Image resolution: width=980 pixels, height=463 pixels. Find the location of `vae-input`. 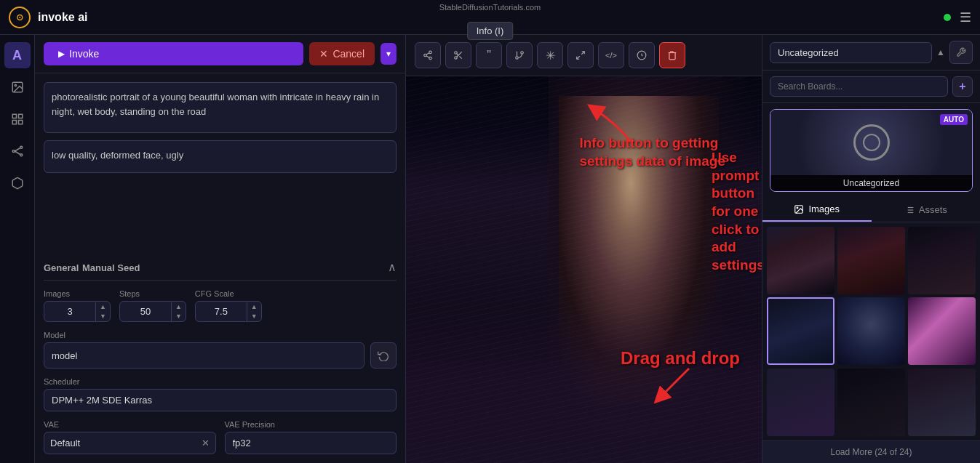

vae-input is located at coordinates (120, 443).